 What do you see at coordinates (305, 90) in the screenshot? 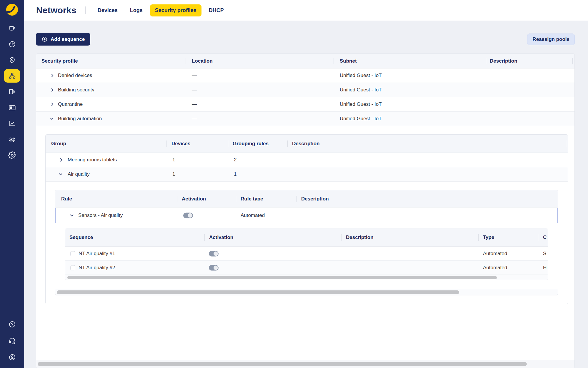
I see `table-row-building-security: Building security — Unified Guest - IoT` at bounding box center [305, 90].